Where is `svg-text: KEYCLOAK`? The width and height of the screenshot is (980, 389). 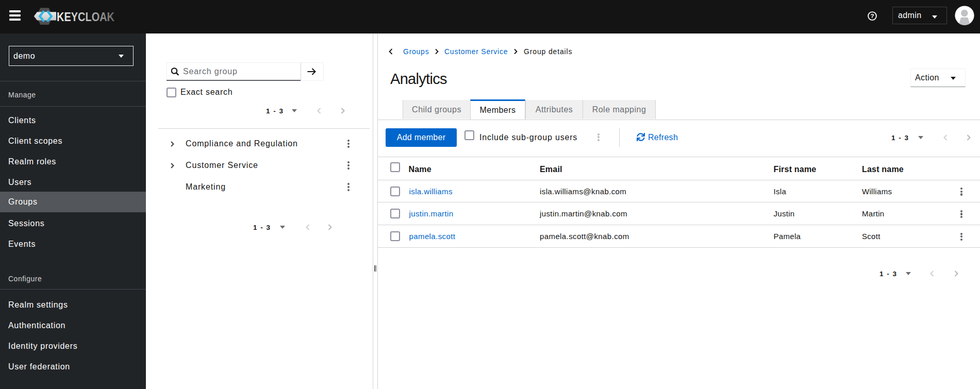 svg-text: KEYCLOAK is located at coordinates (86, 17).